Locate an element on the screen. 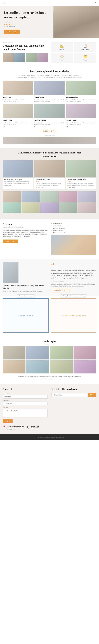 Image resolution: width=99 pixels, height=644 pixels. footer-text: © 2024 Interior Design Studio. Tutti i d… is located at coordinates (50, 437).